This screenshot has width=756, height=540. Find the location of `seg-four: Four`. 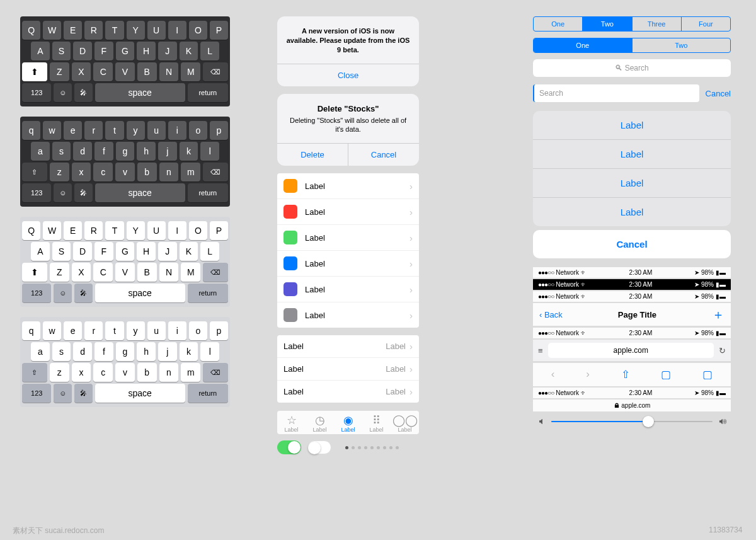

seg-four: Four is located at coordinates (706, 24).